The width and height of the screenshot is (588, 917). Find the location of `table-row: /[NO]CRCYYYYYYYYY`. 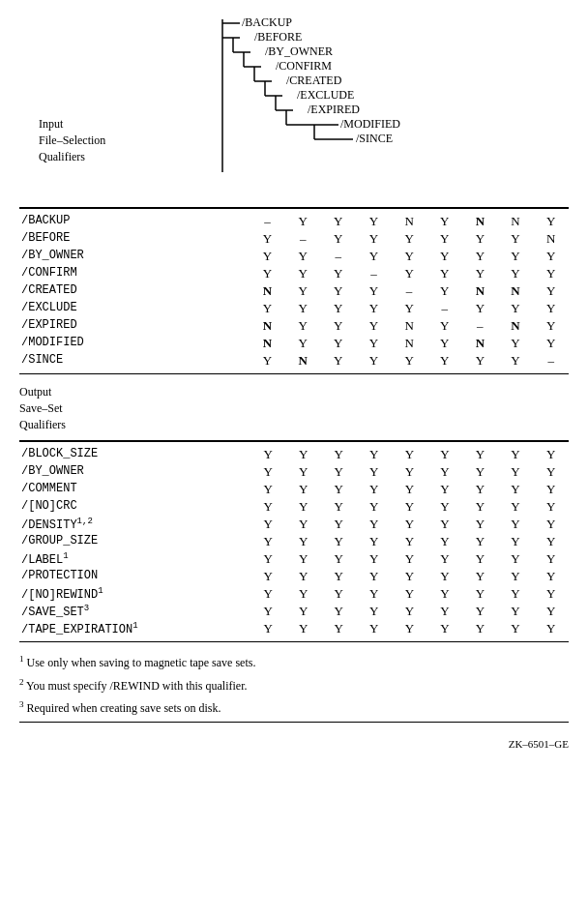

table-row: /[NO]CRCYYYYYYYYY is located at coordinates (294, 507).